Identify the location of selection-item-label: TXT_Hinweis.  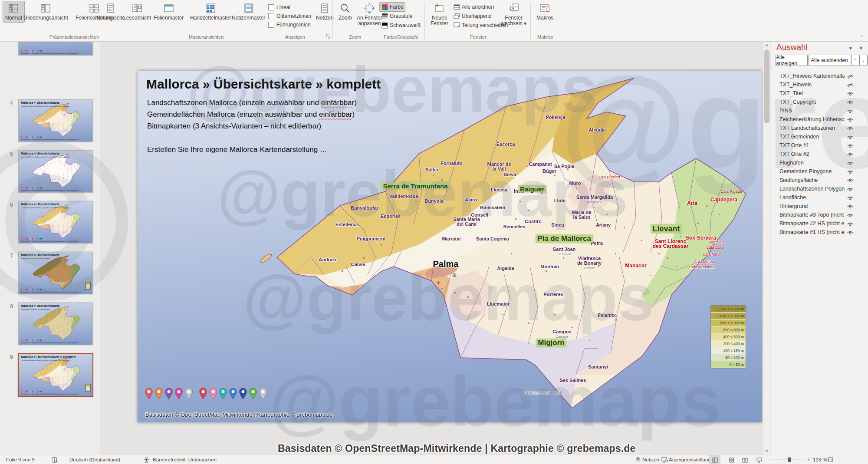
(796, 85).